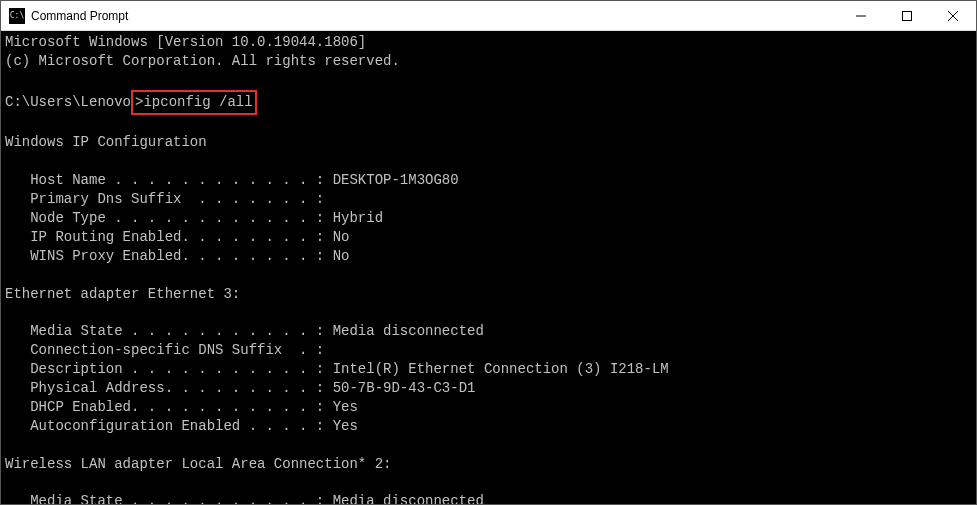 This screenshot has width=977, height=505. I want to click on titlebar: C:\ Command Prompt, so click(488, 16).